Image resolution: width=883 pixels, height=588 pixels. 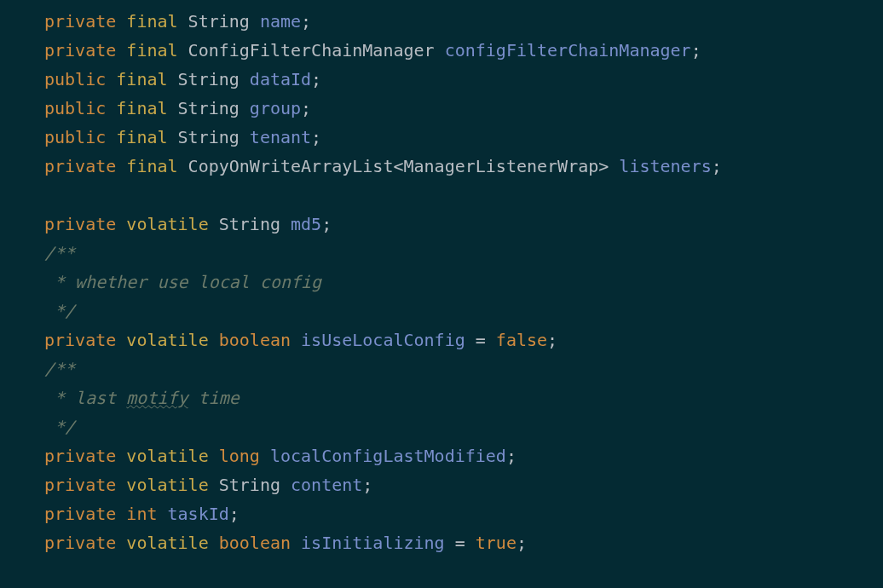 I want to click on code-token: true, so click(x=496, y=543).